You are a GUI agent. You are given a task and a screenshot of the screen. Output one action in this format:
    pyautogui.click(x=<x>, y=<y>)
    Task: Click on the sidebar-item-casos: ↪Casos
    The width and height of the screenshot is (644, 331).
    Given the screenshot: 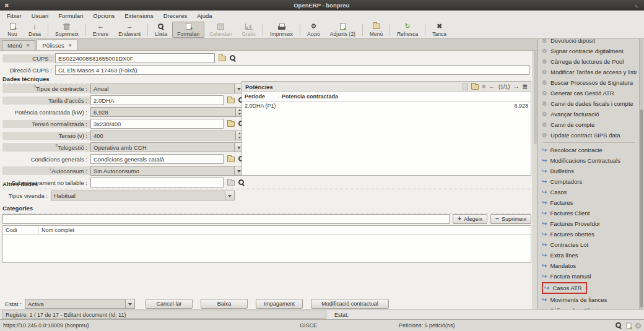 What is the action you would take?
    pyautogui.click(x=590, y=192)
    